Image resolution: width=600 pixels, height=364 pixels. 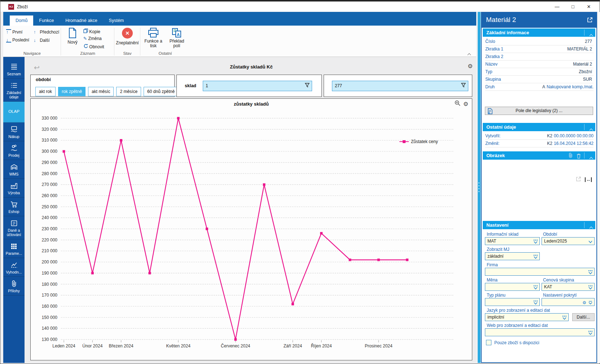 What do you see at coordinates (50, 229) in the screenshot?
I see `svg-text: 230 000` at bounding box center [50, 229].